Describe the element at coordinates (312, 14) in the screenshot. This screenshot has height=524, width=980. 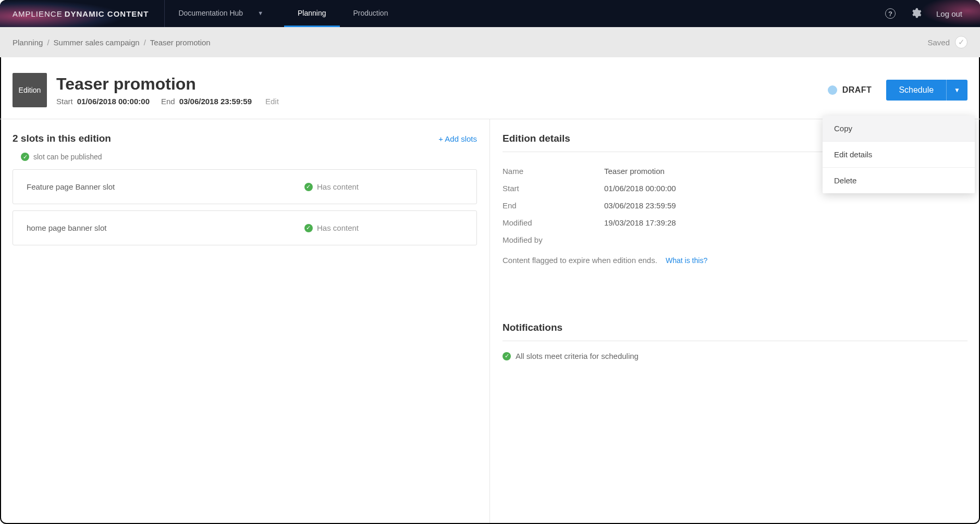
I see `nav-planning: Planning` at that location.